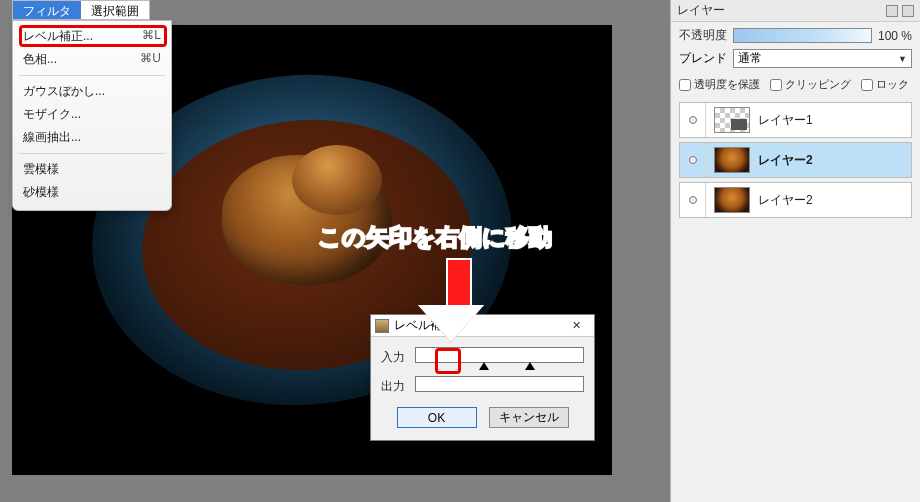 The width and height of the screenshot is (920, 502). I want to click on layer-name: レイヤー1, so click(786, 120).